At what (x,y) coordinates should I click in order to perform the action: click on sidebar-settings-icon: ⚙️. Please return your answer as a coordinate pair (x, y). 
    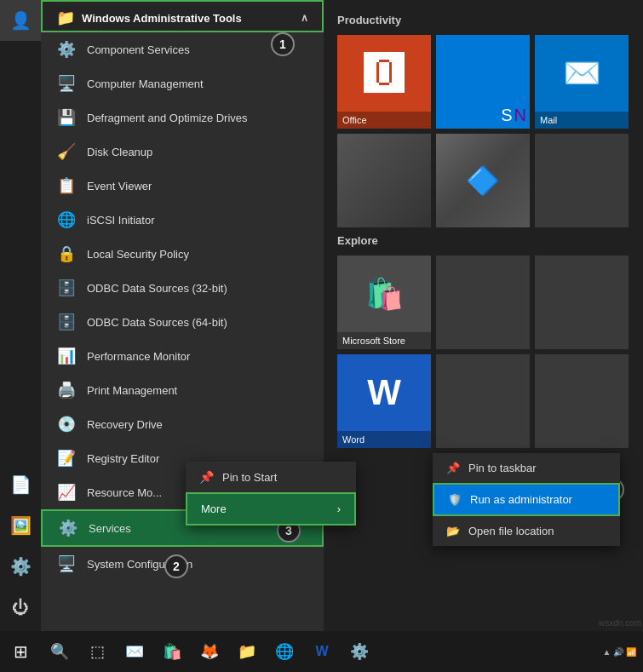
    Looking at the image, I should click on (20, 566).